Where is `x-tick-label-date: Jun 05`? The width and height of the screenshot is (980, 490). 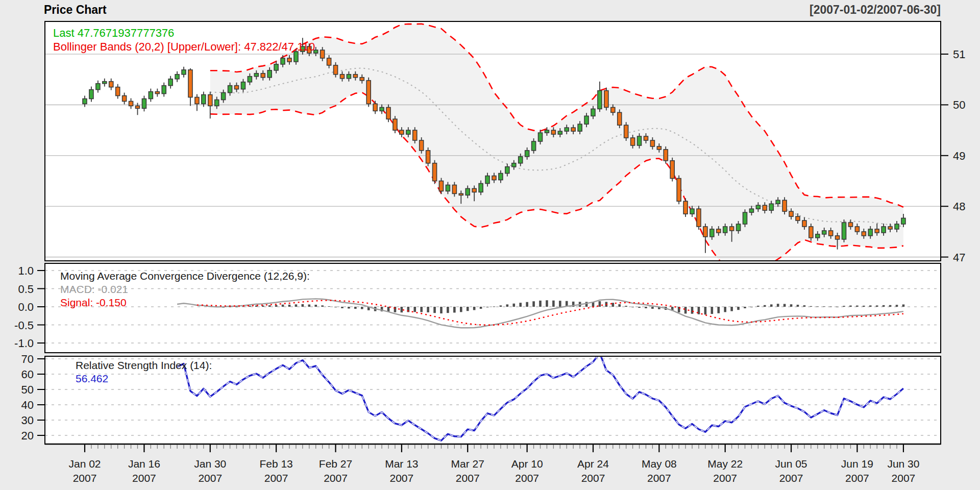 x-tick-label-date: Jun 05 is located at coordinates (791, 463).